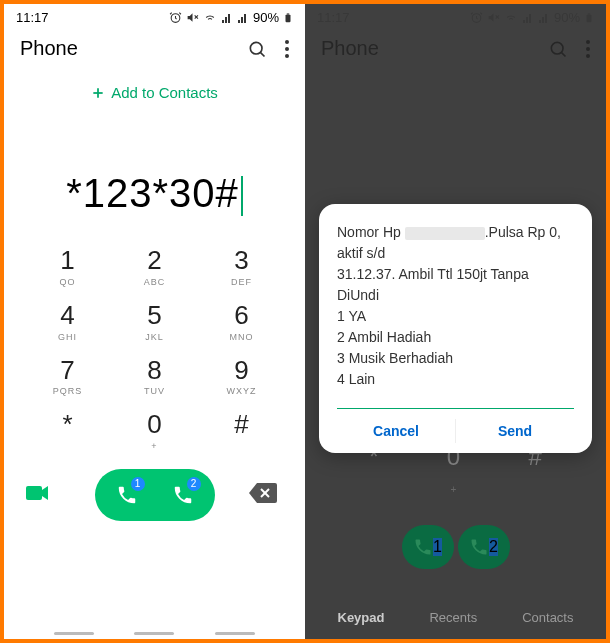  What do you see at coordinates (454, 490) in the screenshot?
I see `bg-plus: +` at bounding box center [454, 490].